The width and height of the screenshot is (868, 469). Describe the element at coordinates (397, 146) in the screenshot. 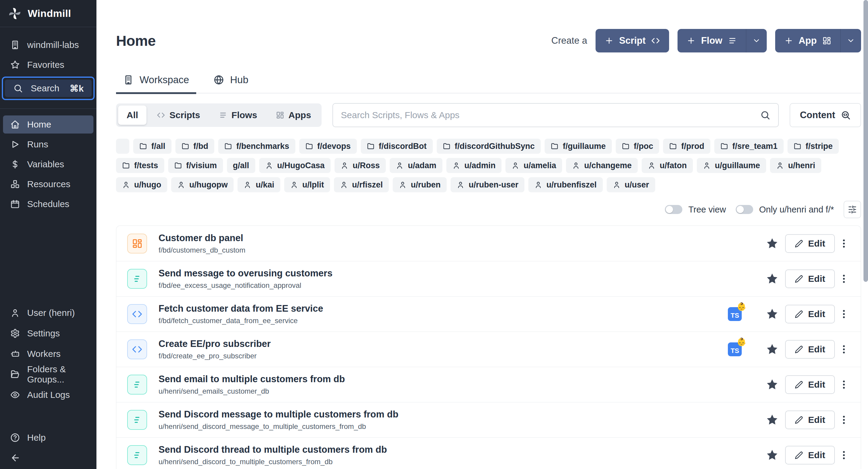

I see `owner-chip-f-discordBot: f/discordBot` at that location.